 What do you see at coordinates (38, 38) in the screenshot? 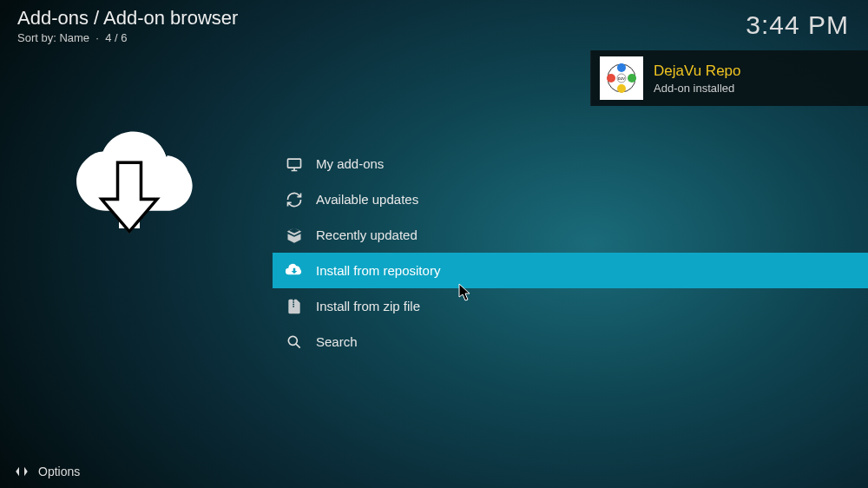
I see `sort-prefix: Sort by:` at bounding box center [38, 38].